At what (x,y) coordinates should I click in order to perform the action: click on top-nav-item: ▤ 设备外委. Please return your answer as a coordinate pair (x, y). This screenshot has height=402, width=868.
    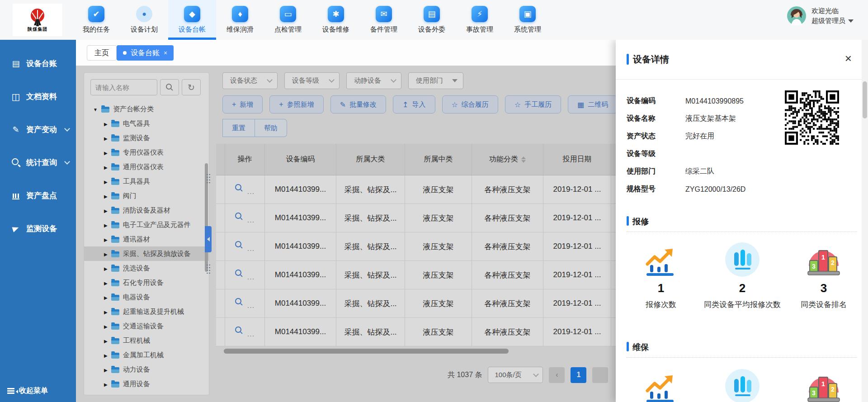
    Looking at the image, I should click on (432, 20).